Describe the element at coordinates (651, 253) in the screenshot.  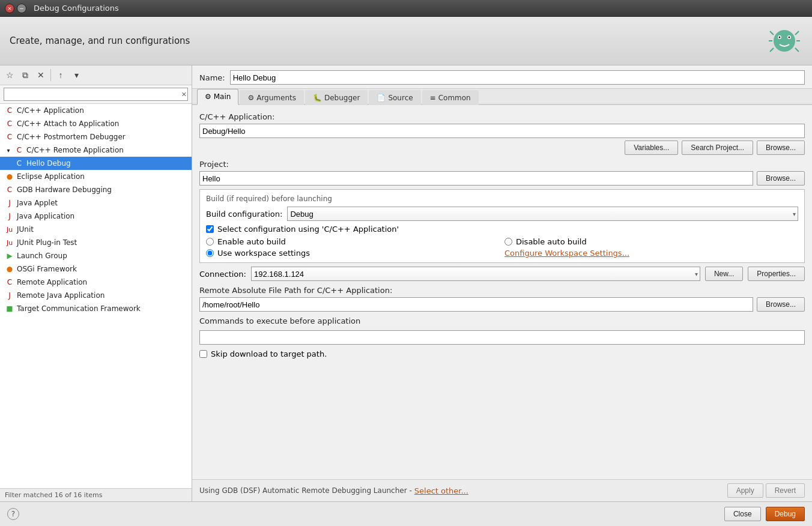
I see `configure-workspace-row: Configure Workspace Settings...` at that location.